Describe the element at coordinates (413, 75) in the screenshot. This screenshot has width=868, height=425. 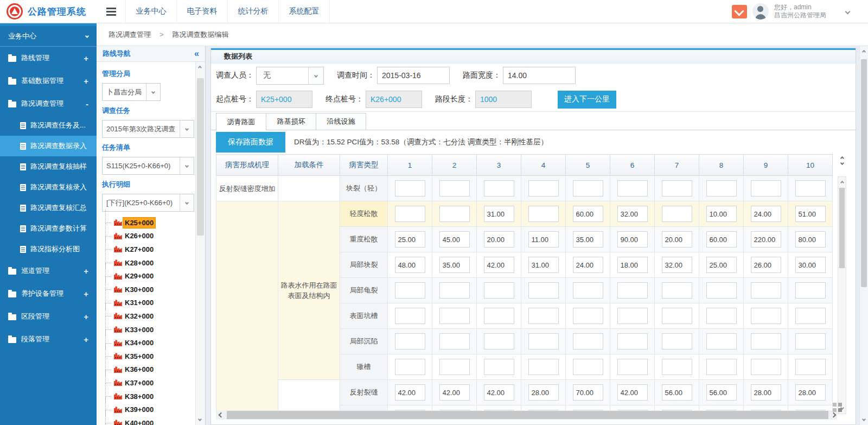
I see `survey-date-input` at that location.